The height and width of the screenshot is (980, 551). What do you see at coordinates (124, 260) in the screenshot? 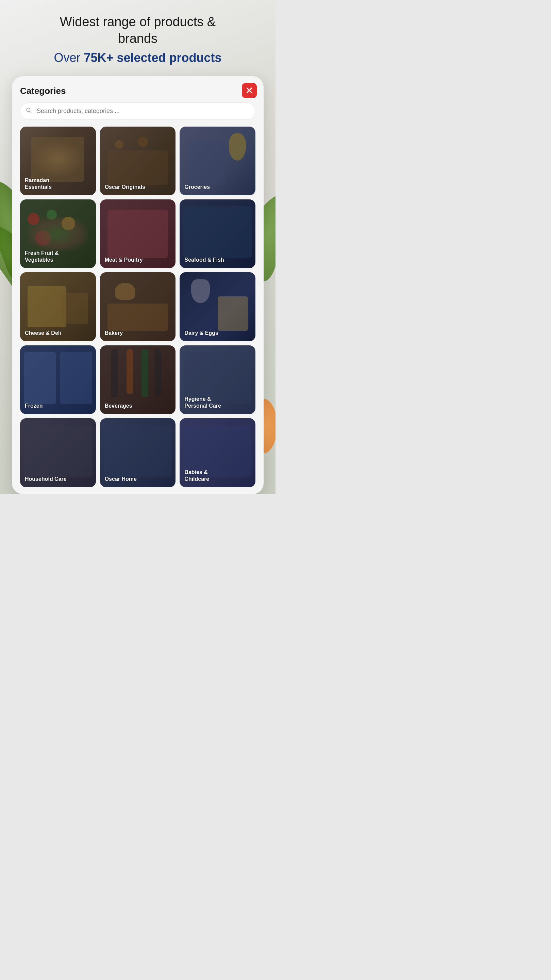
I see `category-label-meat: Meat & Poultry` at bounding box center [124, 260].